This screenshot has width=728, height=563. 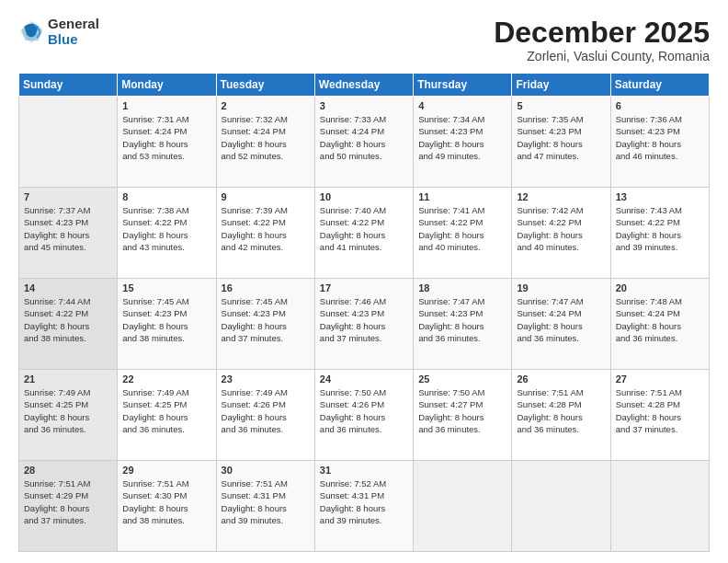 What do you see at coordinates (660, 234) in the screenshot?
I see `day-cell: 13Sunrise: 7:43 AM Sunset: 4:22 PM Dayli…` at bounding box center [660, 234].